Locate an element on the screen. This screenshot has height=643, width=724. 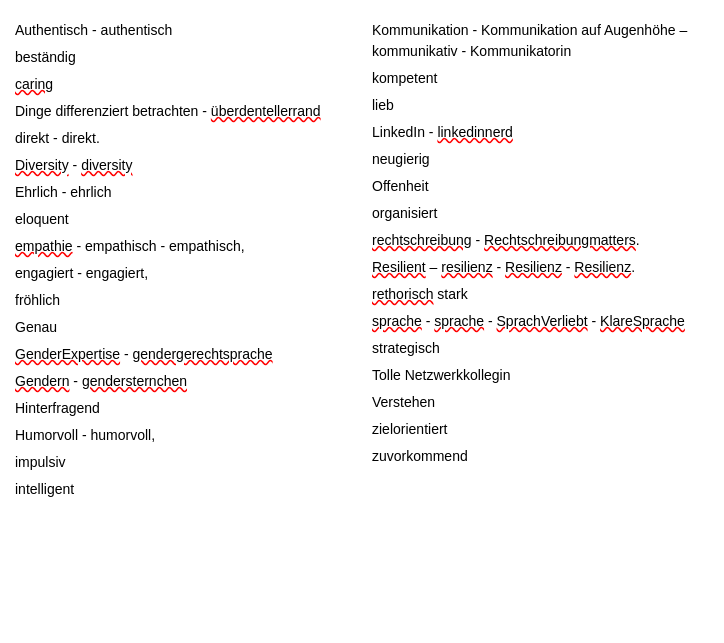
list-item: organisiert is located at coordinates (540, 214).